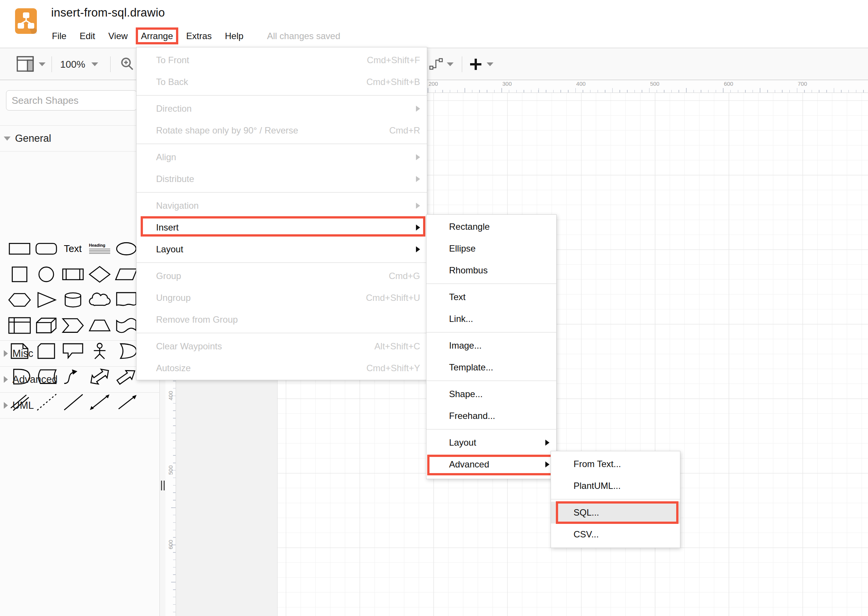  I want to click on shape-cloud, so click(99, 300).